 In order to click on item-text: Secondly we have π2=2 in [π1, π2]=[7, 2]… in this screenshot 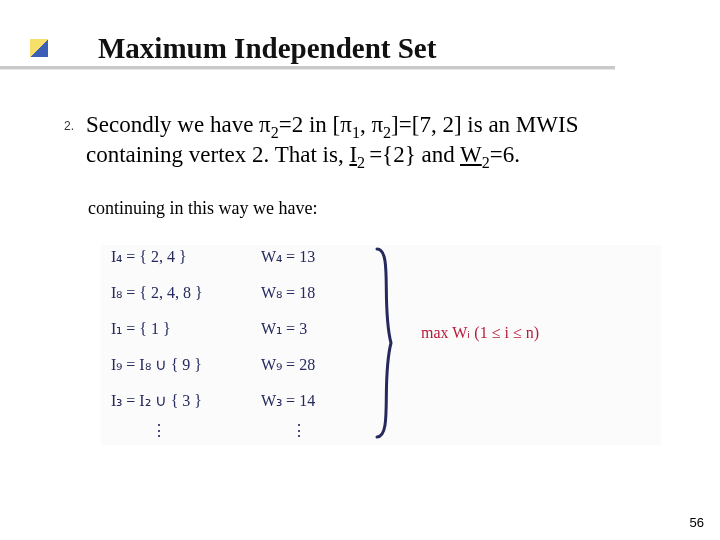, I will do `click(383, 140)`.